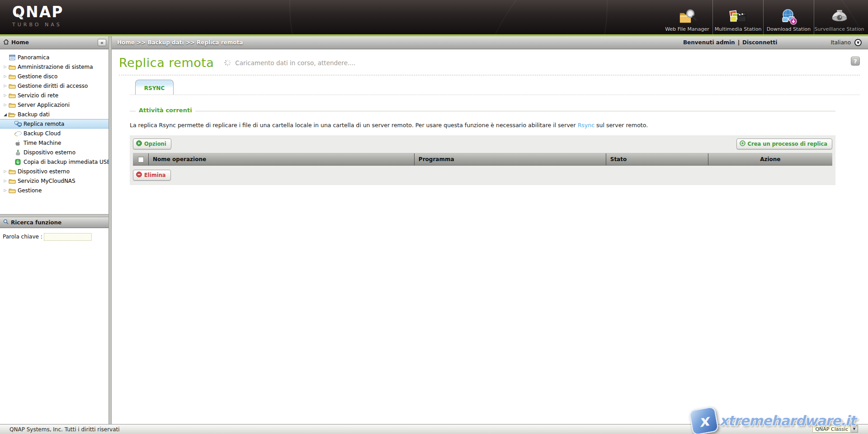  What do you see at coordinates (139, 175) in the screenshot?
I see `delete-minus-icon` at bounding box center [139, 175].